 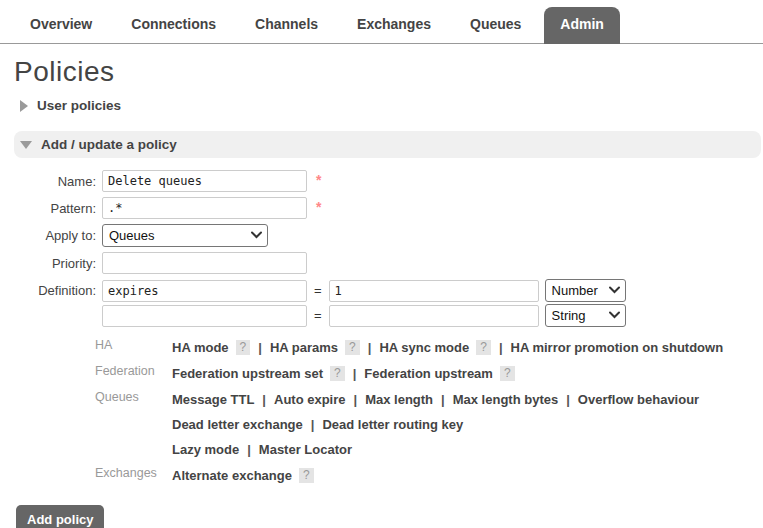 I want to click on tab-queues: Queues, so click(x=496, y=25).